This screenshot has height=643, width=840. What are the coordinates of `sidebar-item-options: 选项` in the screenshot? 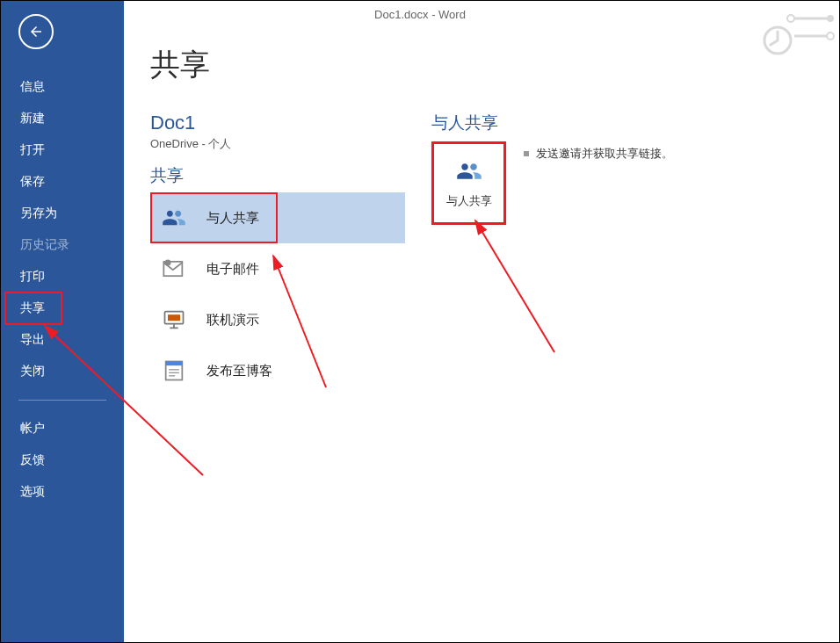 It's located at (62, 492).